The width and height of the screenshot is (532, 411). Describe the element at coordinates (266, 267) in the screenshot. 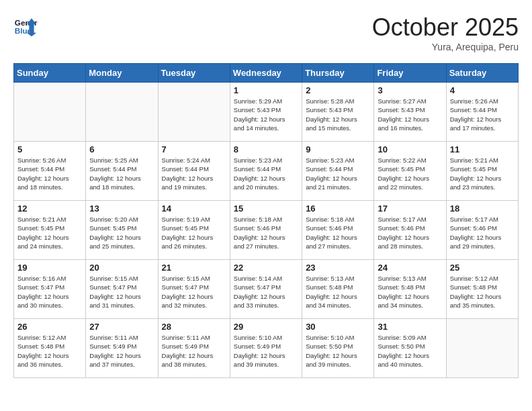

I see `day-number: 22` at that location.